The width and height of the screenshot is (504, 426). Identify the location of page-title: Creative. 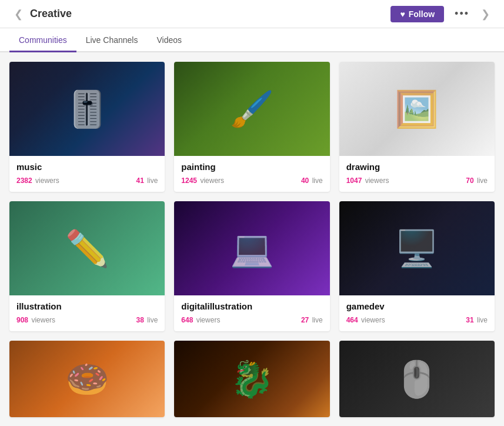
(211, 14).